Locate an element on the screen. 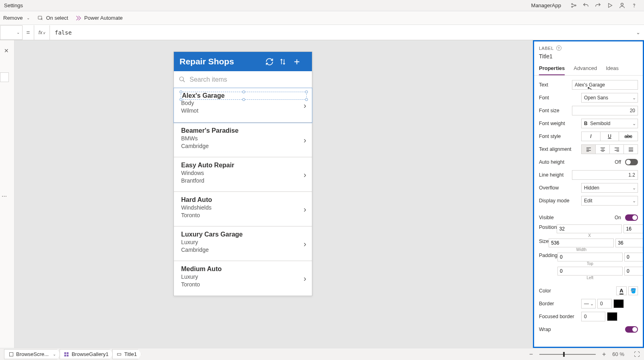 The image size is (644, 360). share-icon is located at coordinates (574, 6).